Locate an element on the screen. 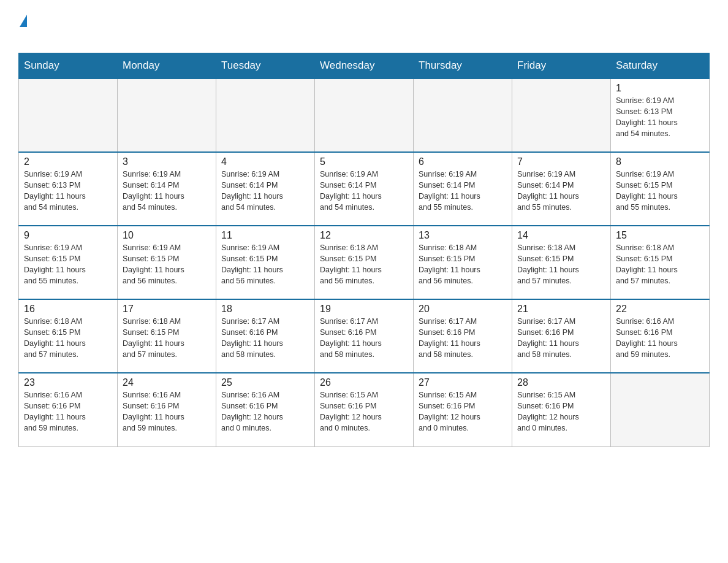 This screenshot has height=563, width=728. calendar-cell: 19Sunrise: 6:17 AM Sunset: 6:16 PM Dayli… is located at coordinates (364, 336).